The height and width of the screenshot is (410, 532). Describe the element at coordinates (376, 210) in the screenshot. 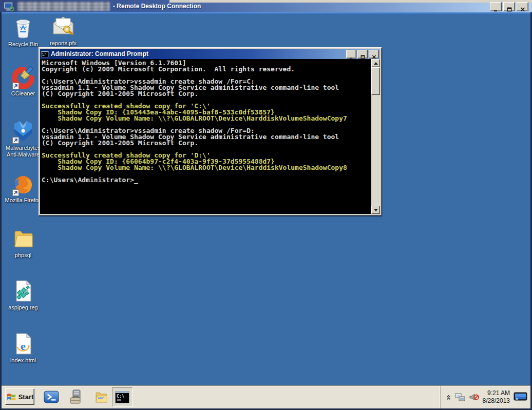

I see `scroll-down-button` at that location.